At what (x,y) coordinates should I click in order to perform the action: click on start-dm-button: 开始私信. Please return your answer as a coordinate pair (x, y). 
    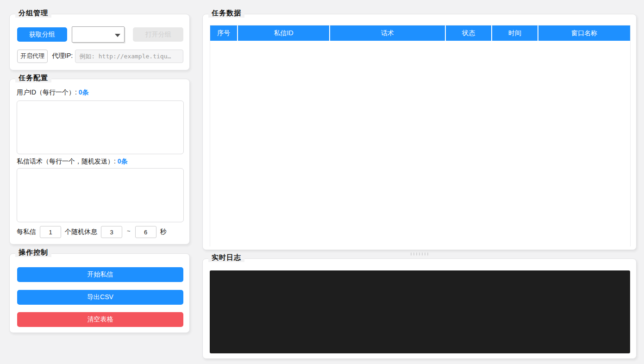
    Looking at the image, I should click on (100, 275).